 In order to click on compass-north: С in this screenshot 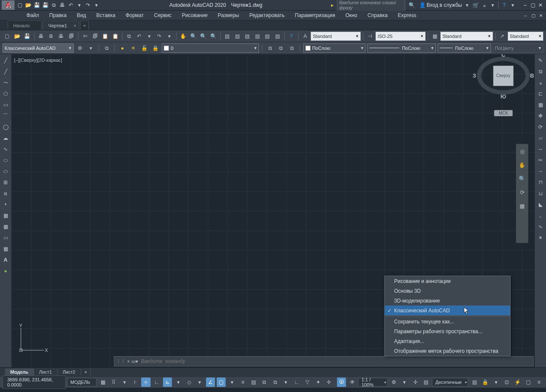, I will do `click(503, 56)`.